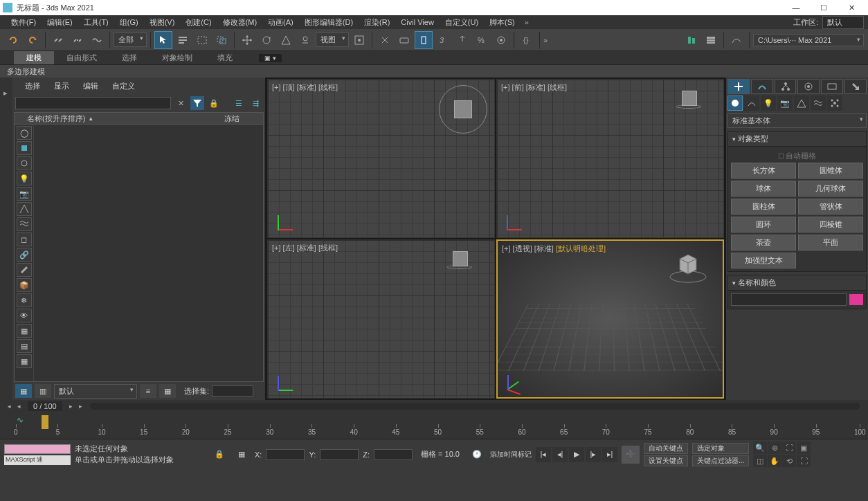  I want to click on zoom-extents-icon: ⛶, so click(789, 448).